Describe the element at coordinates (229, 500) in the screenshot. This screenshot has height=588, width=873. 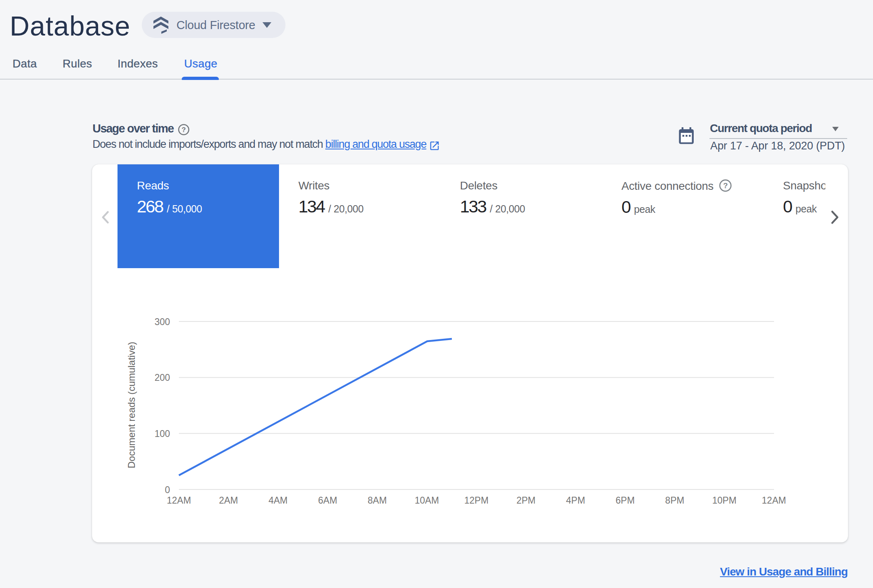
I see `svg-text: 2AM` at that location.